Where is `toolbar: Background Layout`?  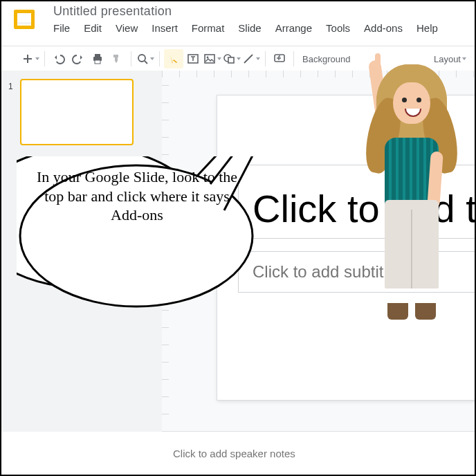 toolbar: Background Layout is located at coordinates (238, 59).